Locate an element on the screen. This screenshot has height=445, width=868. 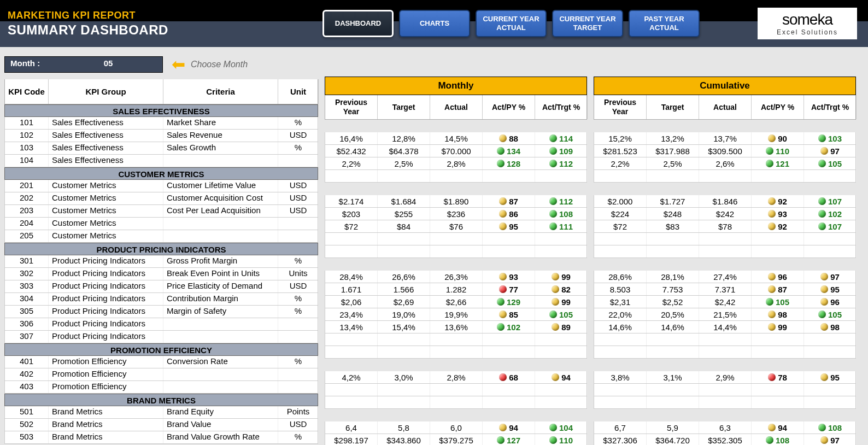
cell-target: 7.753 is located at coordinates (673, 289).